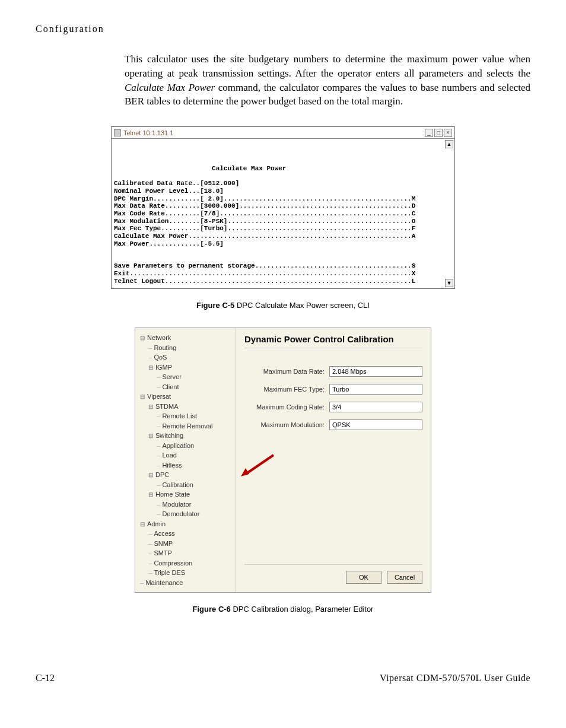 Image resolution: width=566 pixels, height=728 pixels. I want to click on tree-node-network: Network, so click(186, 338).